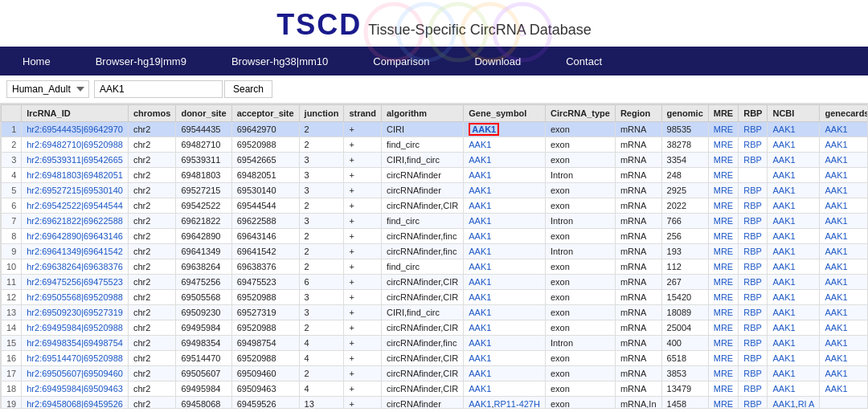  I want to click on cell-rbp, so click(753, 175).